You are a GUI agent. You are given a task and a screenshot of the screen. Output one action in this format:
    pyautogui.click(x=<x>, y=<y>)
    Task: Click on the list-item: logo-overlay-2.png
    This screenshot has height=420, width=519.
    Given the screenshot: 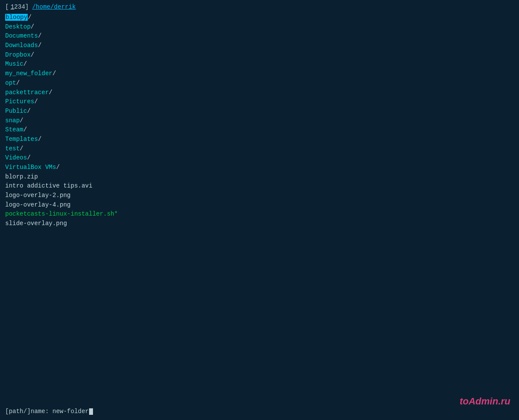 What is the action you would take?
    pyautogui.click(x=260, y=196)
    